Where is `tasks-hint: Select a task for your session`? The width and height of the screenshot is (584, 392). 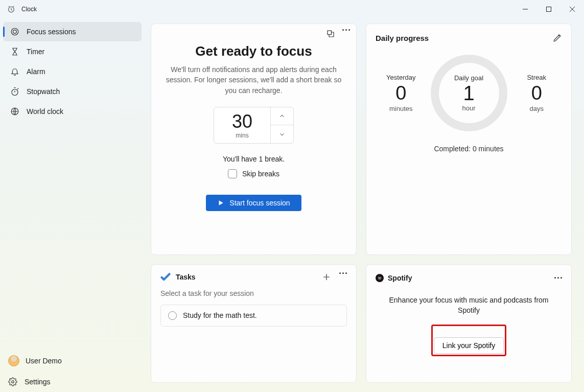 tasks-hint: Select a task for your session is located at coordinates (253, 293).